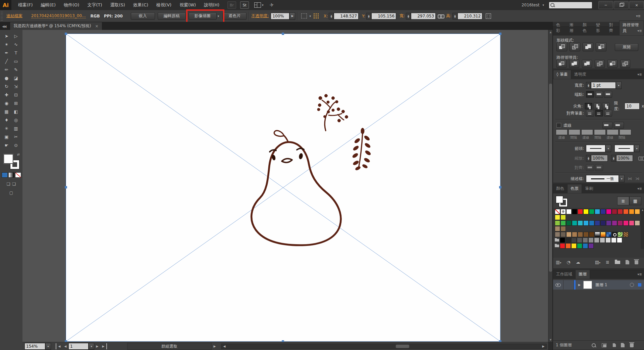  Describe the element at coordinates (637, 148) in the screenshot. I see `arrowhead-end-dropdown-icon: ▾` at that location.